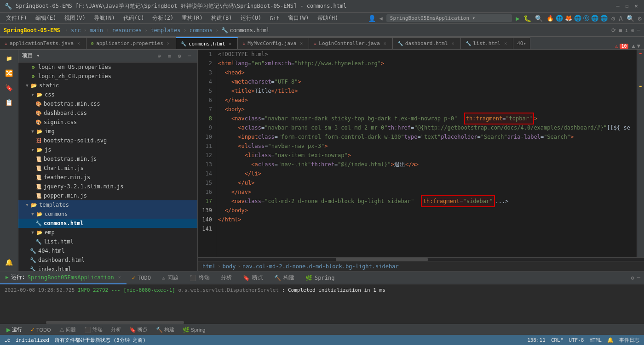  What do you see at coordinates (108, 196) in the screenshot?
I see `tree-item-popper-js: 📜 popper.min.js` at bounding box center [108, 196].